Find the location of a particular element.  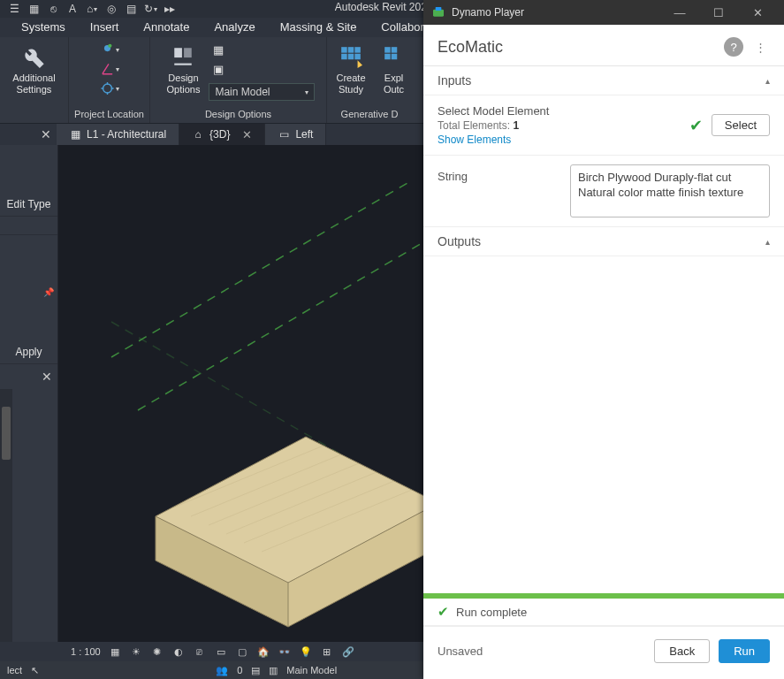

view-tab-3d: ⌂ {3D} ✕ is located at coordinates (223, 134).